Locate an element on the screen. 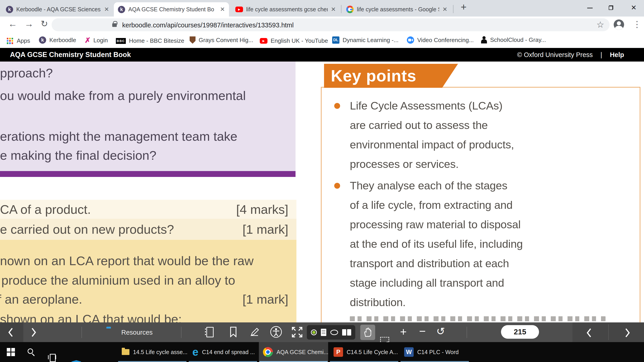 The image size is (644, 362). folder-icon is located at coordinates (126, 352).